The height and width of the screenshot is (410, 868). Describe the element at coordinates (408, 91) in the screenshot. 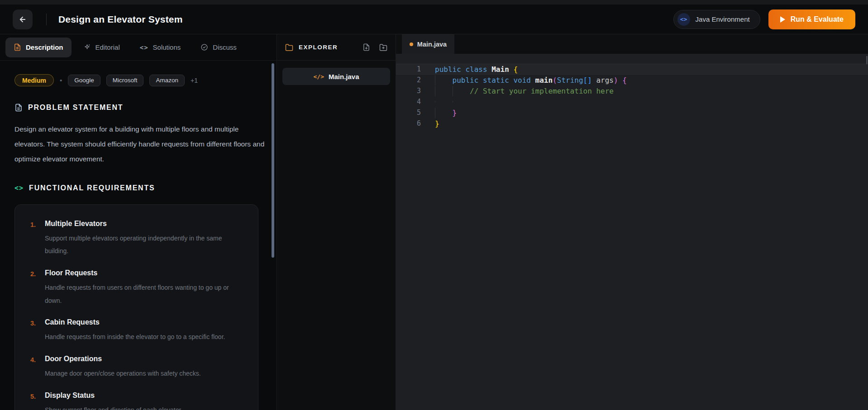

I see `line-number: 3` at that location.